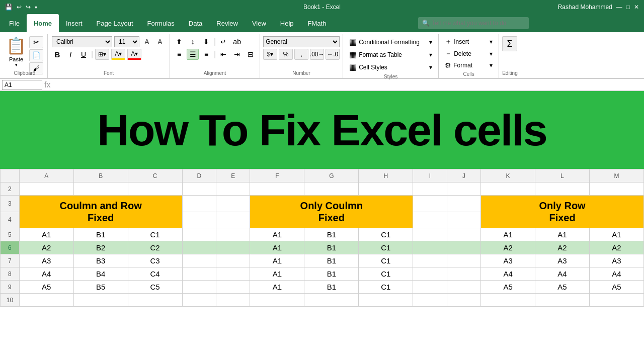  What do you see at coordinates (84, 54) in the screenshot?
I see `underline-button: U` at bounding box center [84, 54].